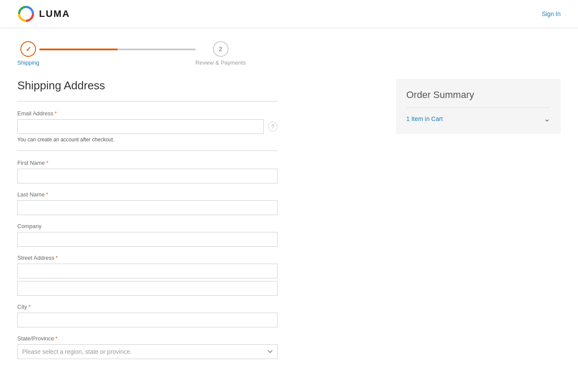 This screenshot has width=578, height=392. What do you see at coordinates (273, 127) in the screenshot?
I see `help-icon: ?` at bounding box center [273, 127].